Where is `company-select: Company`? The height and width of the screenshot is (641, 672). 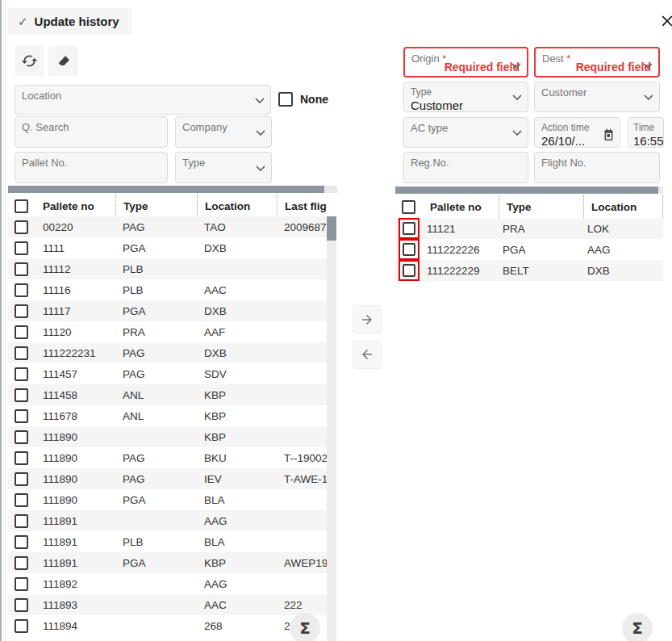
company-select: Company is located at coordinates (223, 132).